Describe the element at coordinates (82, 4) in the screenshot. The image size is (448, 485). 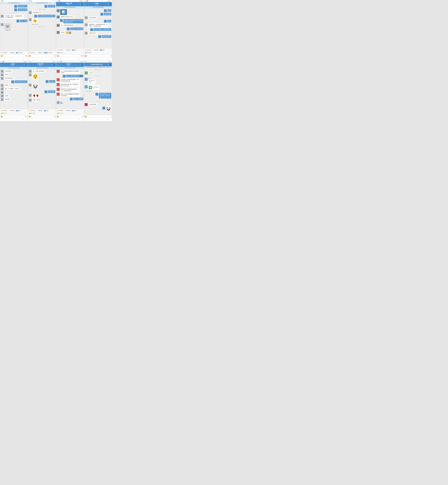
I see `person-icon-3: 👤` at that location.